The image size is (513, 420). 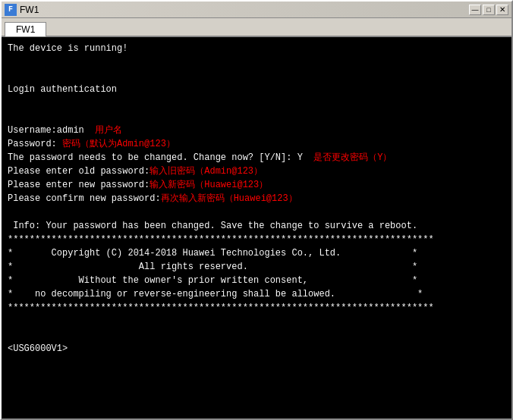 What do you see at coordinates (256, 130) in the screenshot?
I see `terminal-line: Username:admin 用户名` at bounding box center [256, 130].